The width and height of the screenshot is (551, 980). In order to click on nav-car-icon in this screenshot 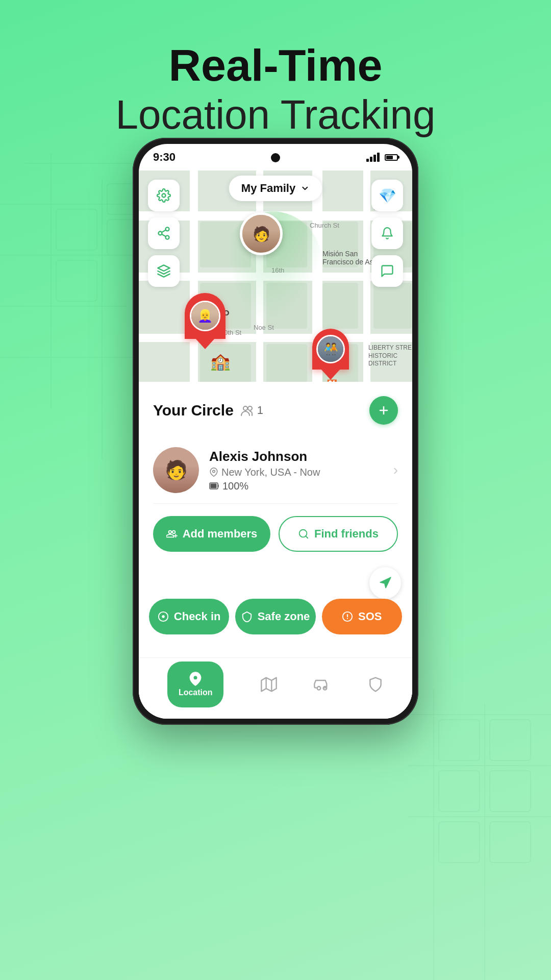, I will do `click(322, 684)`.